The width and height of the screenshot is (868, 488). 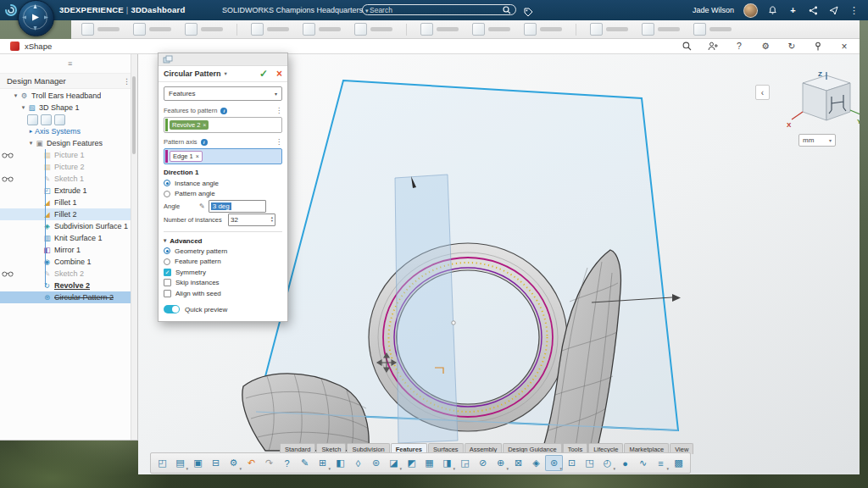 What do you see at coordinates (225, 74) in the screenshot?
I see `chevron-down-icon: ▾` at bounding box center [225, 74].